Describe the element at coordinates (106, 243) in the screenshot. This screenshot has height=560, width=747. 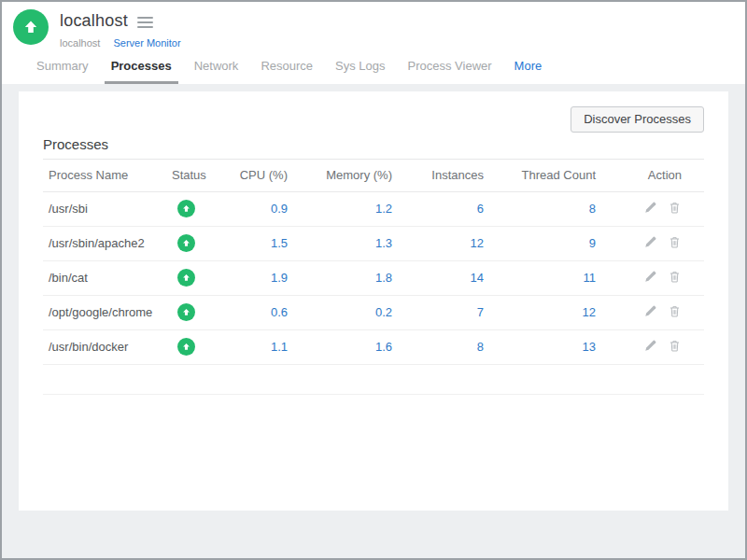
I see `process-name: /usr/sbin/apache2` at that location.